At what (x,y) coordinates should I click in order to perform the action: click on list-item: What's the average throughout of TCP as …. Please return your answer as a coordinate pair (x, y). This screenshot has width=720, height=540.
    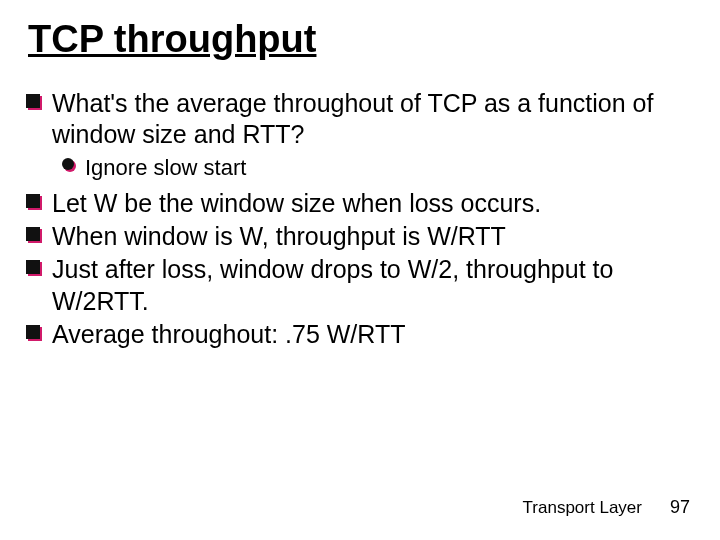
    Looking at the image, I should click on (360, 120).